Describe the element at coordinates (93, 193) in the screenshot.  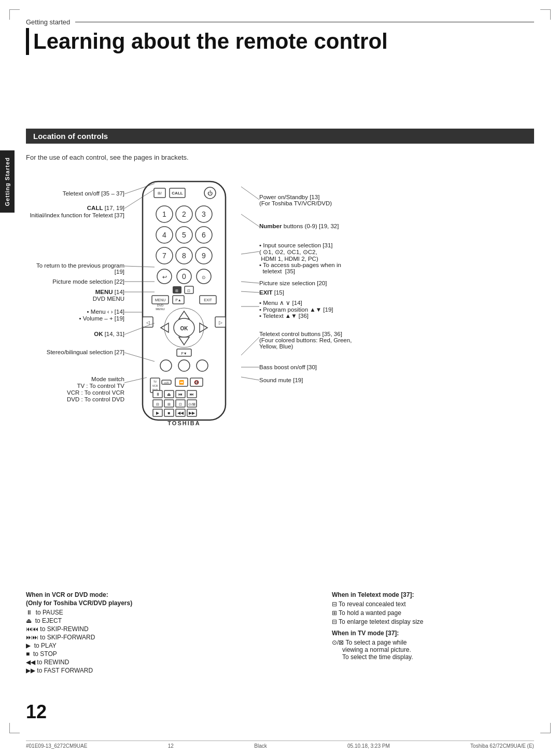
I see `ann-teletext: Teletext on/off [35 – 37]` at that location.